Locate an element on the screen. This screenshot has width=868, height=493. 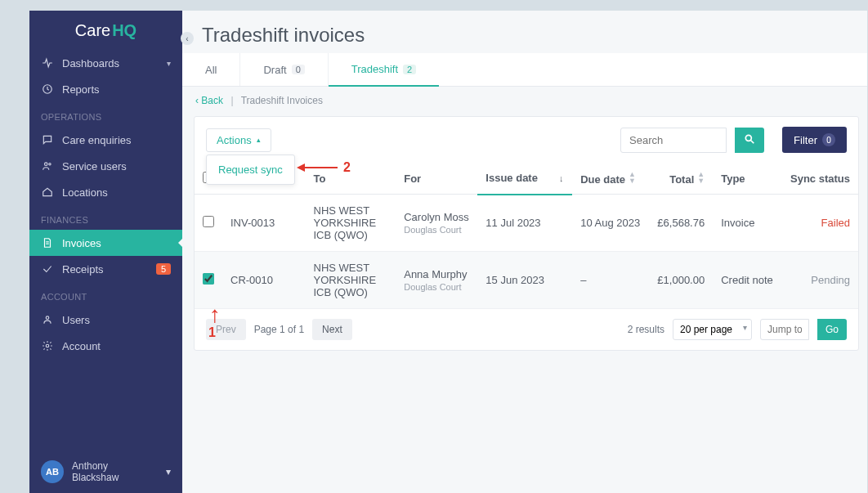
person-icon is located at coordinates (47, 320).